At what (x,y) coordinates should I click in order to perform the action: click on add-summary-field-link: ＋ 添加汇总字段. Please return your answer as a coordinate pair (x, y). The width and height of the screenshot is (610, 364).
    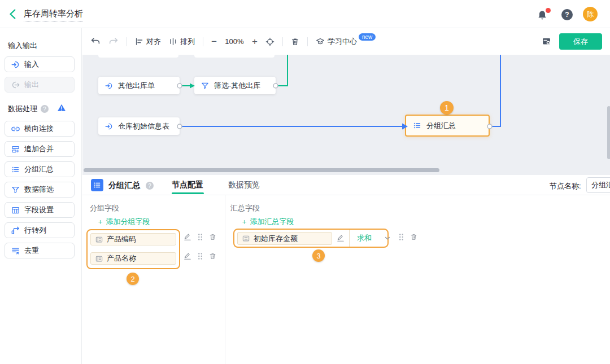
    Looking at the image, I should click on (268, 222).